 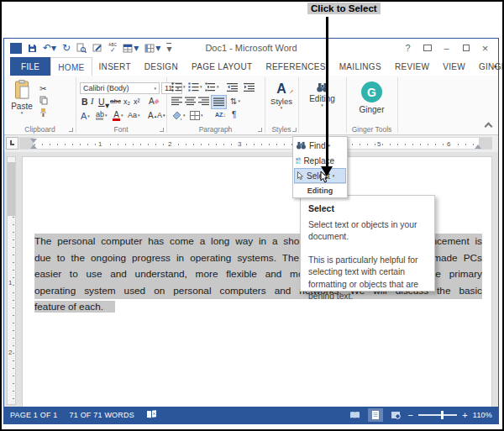 I want to click on minimize-button: –, so click(x=447, y=48).